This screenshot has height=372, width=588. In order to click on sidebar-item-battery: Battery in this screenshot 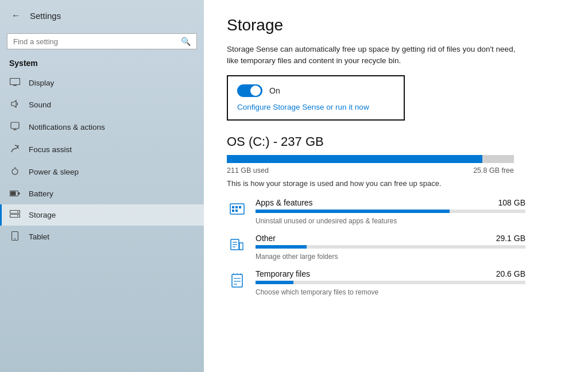, I will do `click(102, 194)`.